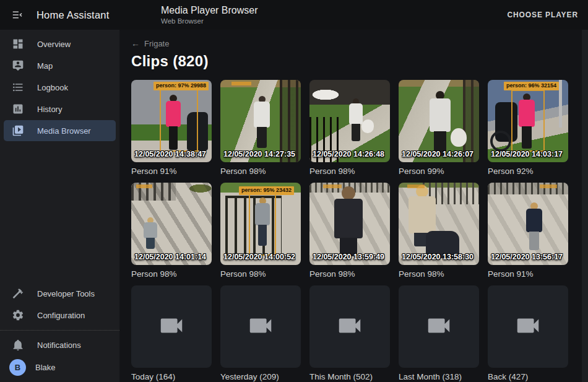 This screenshot has height=382, width=588. I want to click on clip-item: person: 96% 32154 12/05/2020 14:03:17 Pe…, so click(528, 128).